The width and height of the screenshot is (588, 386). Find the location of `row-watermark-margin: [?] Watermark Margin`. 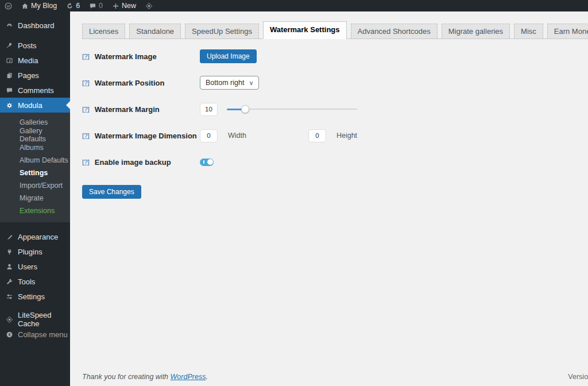

row-watermark-margin: [?] Watermark Margin is located at coordinates (335, 109).